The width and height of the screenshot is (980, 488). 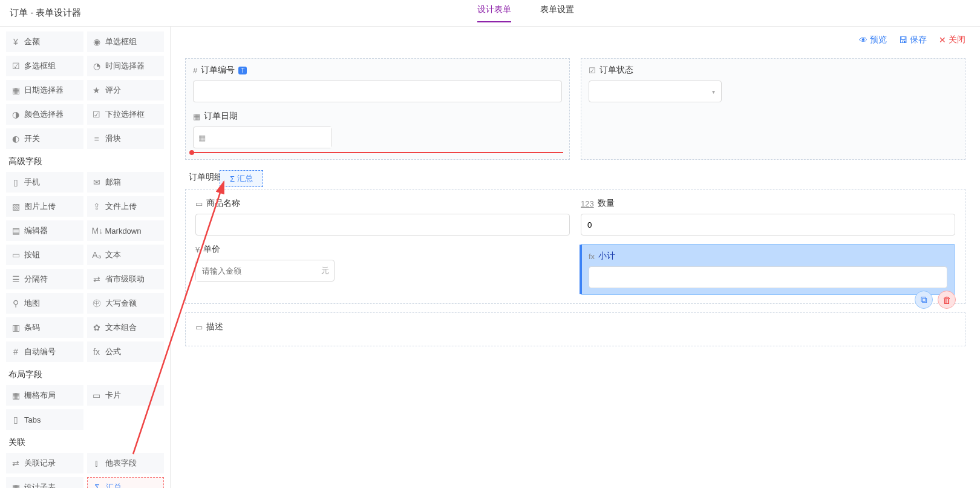 What do you see at coordinates (45, 328) in the screenshot?
I see `field-barcode: ▥条码` at bounding box center [45, 328].